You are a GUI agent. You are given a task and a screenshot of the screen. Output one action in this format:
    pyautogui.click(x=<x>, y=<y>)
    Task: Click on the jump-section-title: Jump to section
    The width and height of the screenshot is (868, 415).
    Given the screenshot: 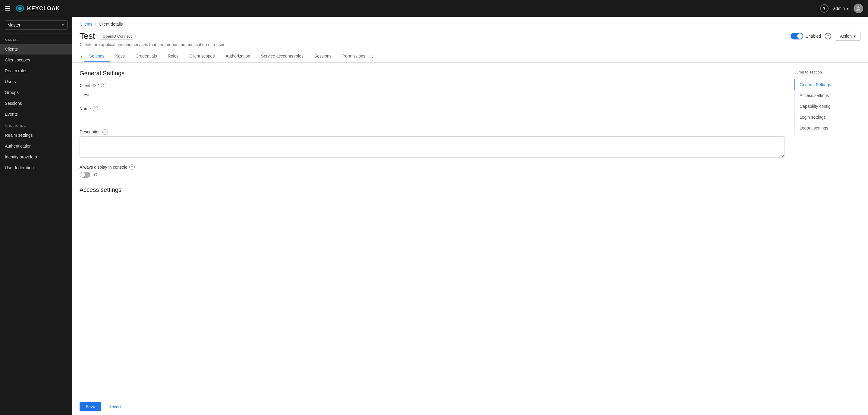 What is the action you would take?
    pyautogui.click(x=828, y=72)
    